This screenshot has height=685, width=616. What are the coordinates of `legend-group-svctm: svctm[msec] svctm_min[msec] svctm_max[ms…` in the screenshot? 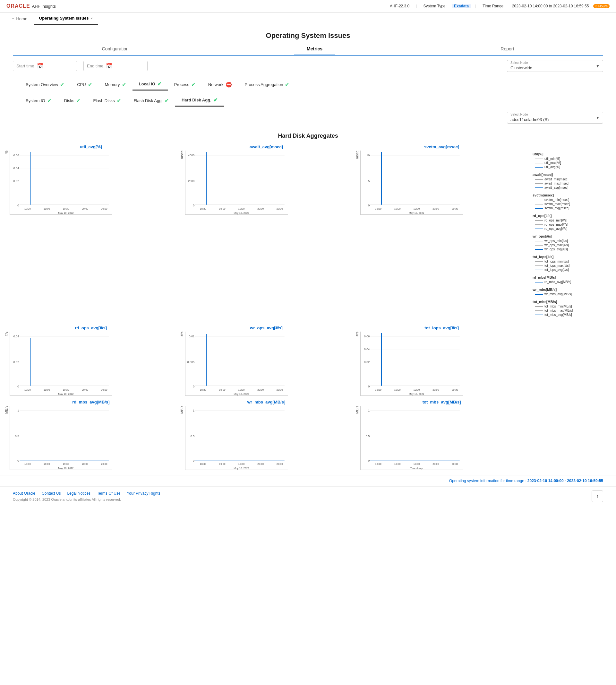 It's located at (571, 202).